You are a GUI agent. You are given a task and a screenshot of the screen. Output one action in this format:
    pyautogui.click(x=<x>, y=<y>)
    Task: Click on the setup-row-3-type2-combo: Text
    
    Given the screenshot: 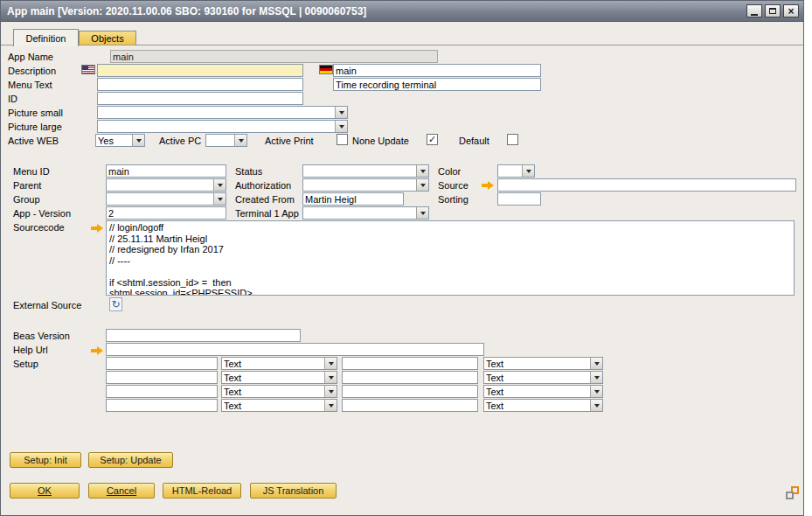 What is the action you would take?
    pyautogui.click(x=544, y=392)
    